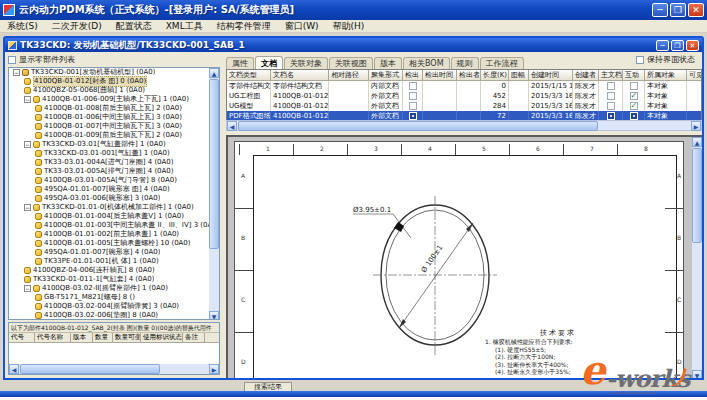 Image resolution: width=707 pixels, height=400 pixels. Describe the element at coordinates (464, 116) in the screenshot. I see `table-row: PDF格式图纸4100QB-01-012外部文档722015/3/3 16:38…` at that location.